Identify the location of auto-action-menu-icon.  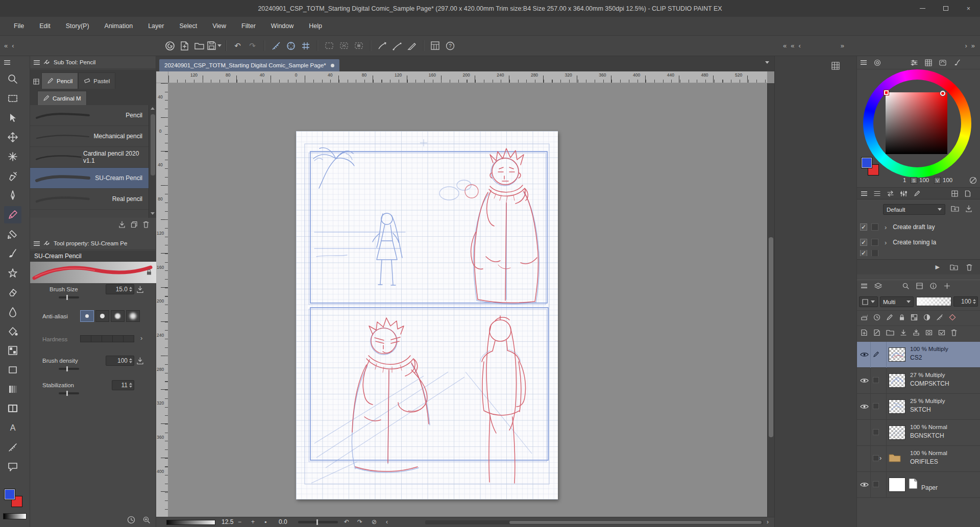
(864, 194).